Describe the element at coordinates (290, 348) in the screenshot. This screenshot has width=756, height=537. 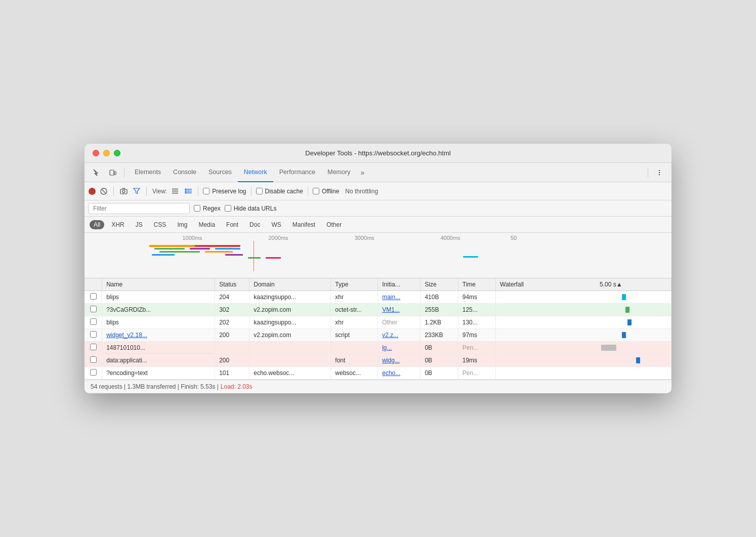
I see `row-domain` at that location.